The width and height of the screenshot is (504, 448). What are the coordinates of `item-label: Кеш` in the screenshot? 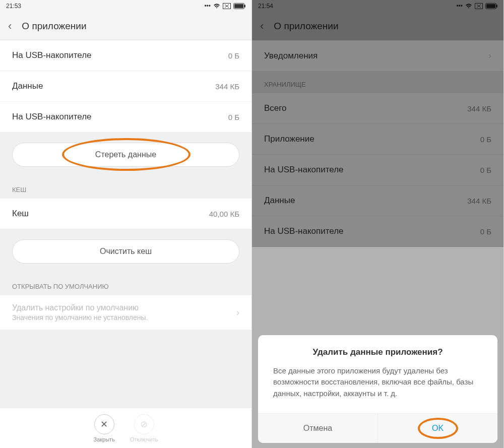 It's located at (20, 214).